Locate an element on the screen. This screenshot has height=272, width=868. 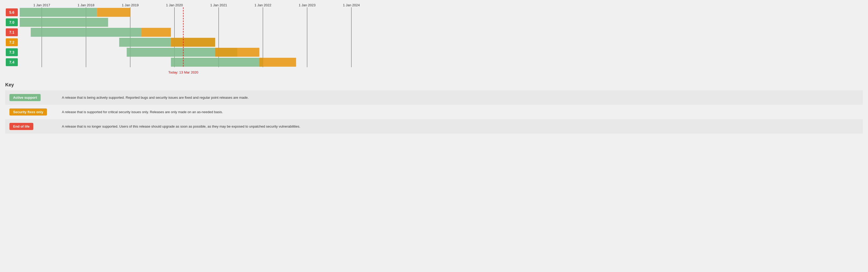
svg-text: 1 Jan 2018 is located at coordinates (86, 5).